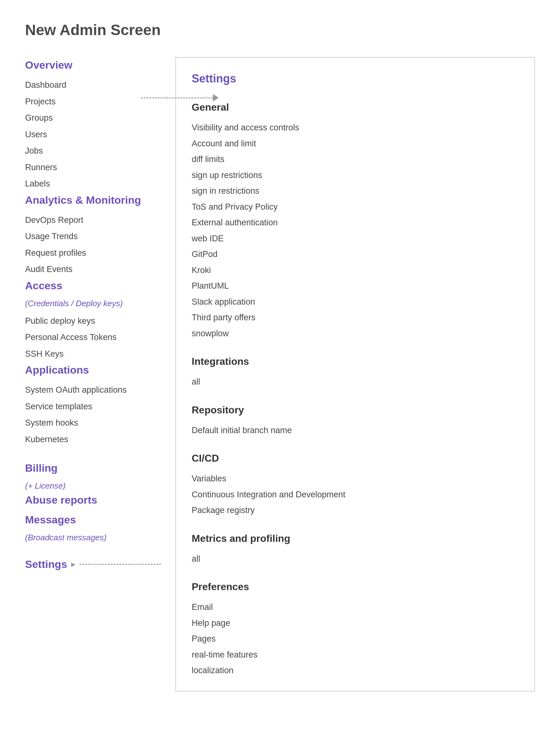 Image resolution: width=560 pixels, height=744 pixels. What do you see at coordinates (100, 269) in the screenshot?
I see `nav-audit-events: Audit Events` at bounding box center [100, 269].